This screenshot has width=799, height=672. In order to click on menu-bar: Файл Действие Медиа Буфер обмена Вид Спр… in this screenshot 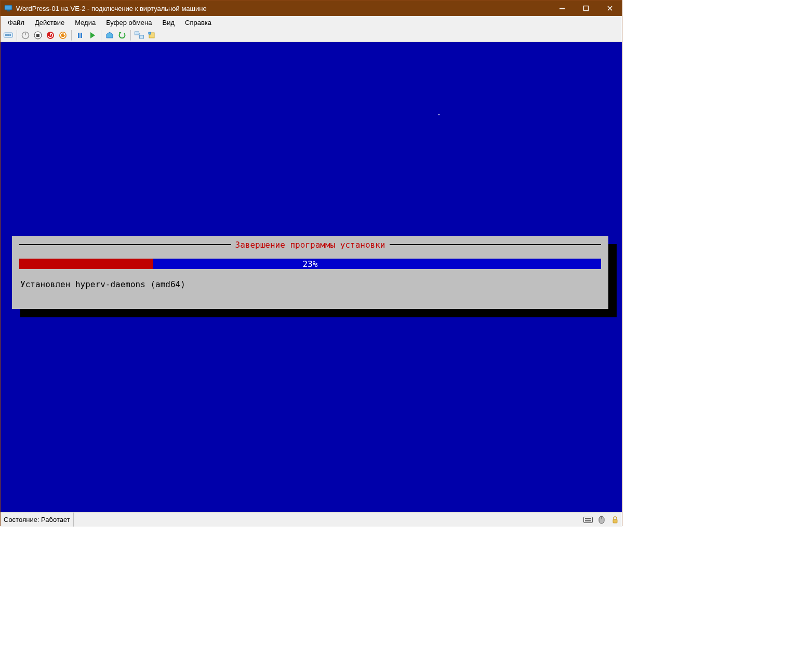, I will do `click(311, 22)`.